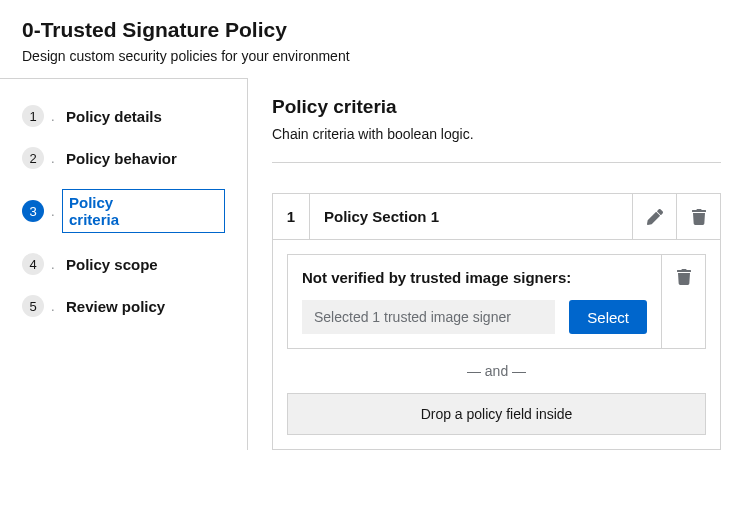 This screenshot has width=733, height=505. I want to click on step-label: Policy details, so click(114, 116).